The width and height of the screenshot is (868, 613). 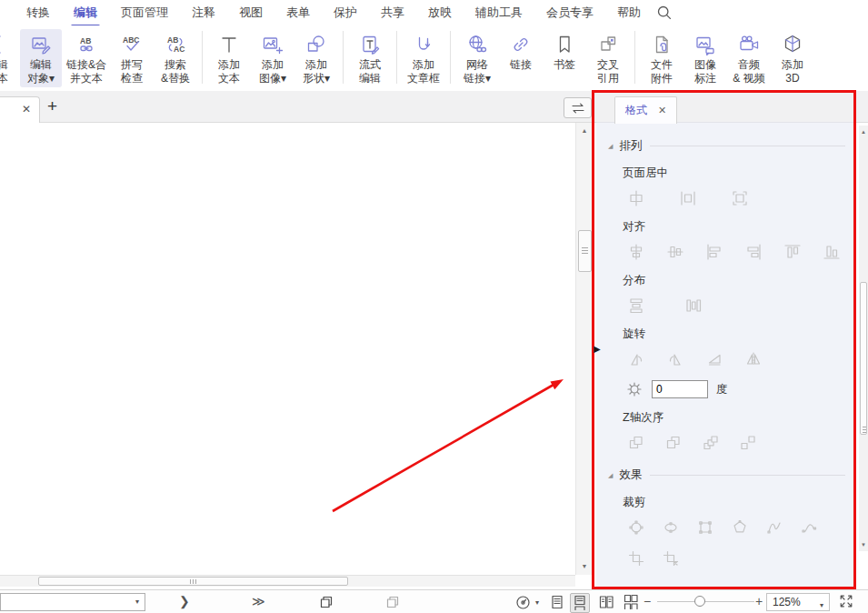 What do you see at coordinates (26, 109) in the screenshot?
I see `tab-close-icon: ✕` at bounding box center [26, 109].